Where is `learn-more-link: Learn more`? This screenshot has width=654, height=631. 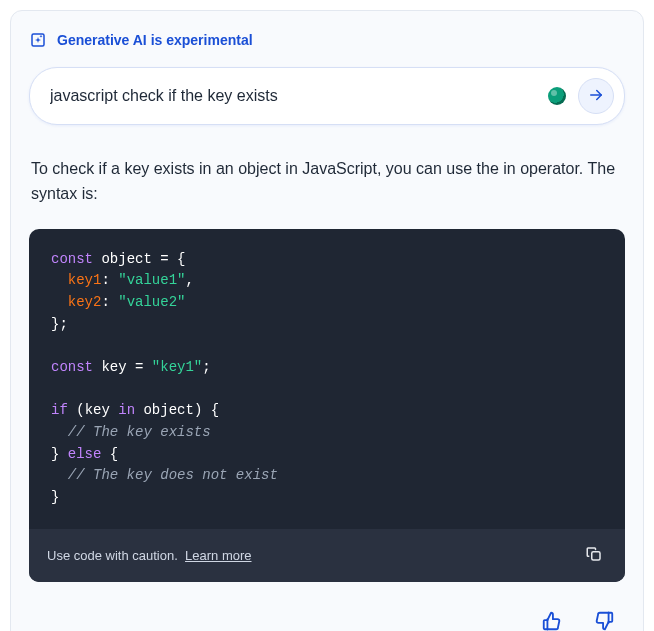 learn-more-link: Learn more is located at coordinates (218, 556).